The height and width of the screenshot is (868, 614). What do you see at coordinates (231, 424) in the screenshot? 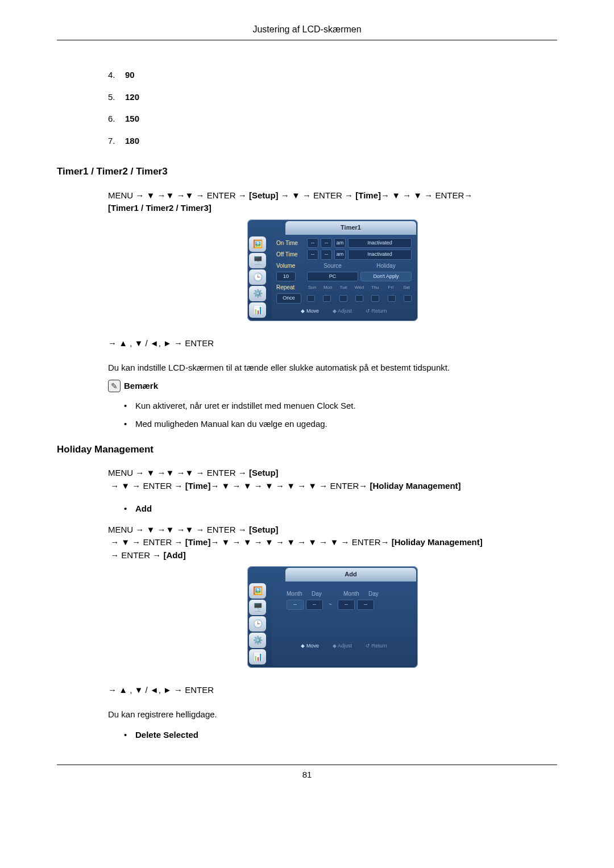
I see `note-item: Med muligheden Manual kan du vælge en ug…` at bounding box center [231, 424].